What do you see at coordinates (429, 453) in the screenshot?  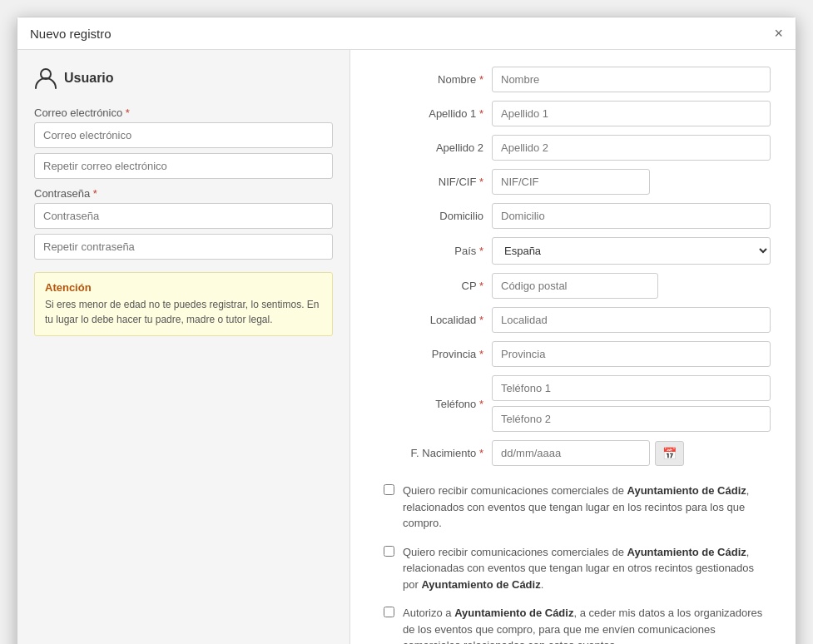 I see `fnacimiento-label: F. Nacimiento *` at bounding box center [429, 453].